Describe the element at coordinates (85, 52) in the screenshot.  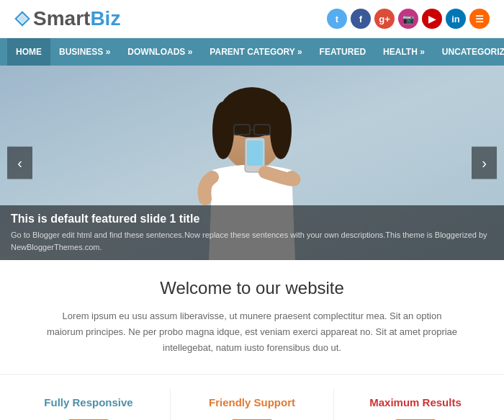
I see `nav-item-business: BUSINESS »` at that location.